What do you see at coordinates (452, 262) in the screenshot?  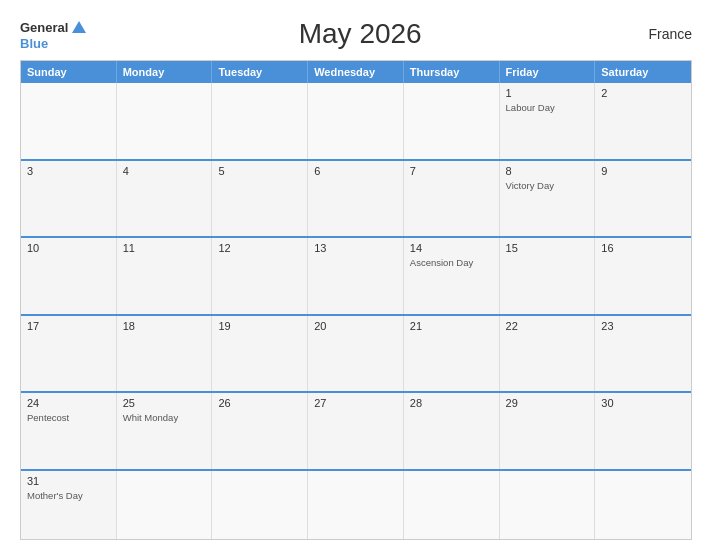 I see `holiday-label: Ascension Day` at bounding box center [452, 262].